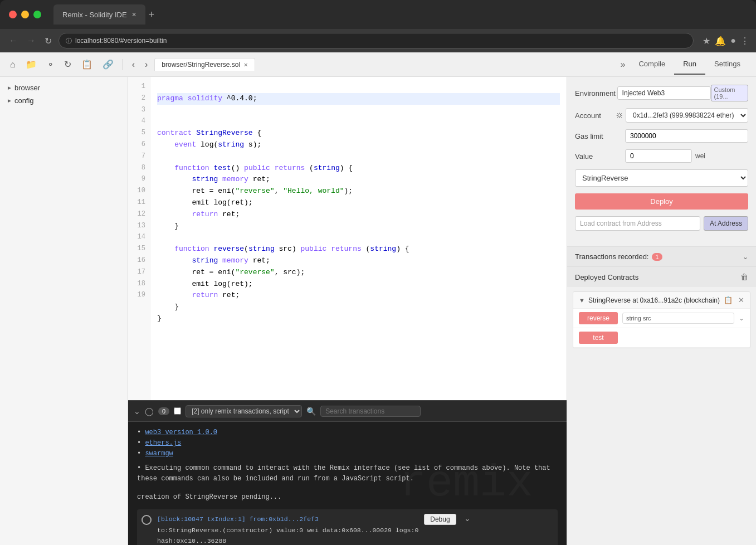 This screenshot has height=545, width=756. I want to click on star-icon: ★, so click(706, 41).